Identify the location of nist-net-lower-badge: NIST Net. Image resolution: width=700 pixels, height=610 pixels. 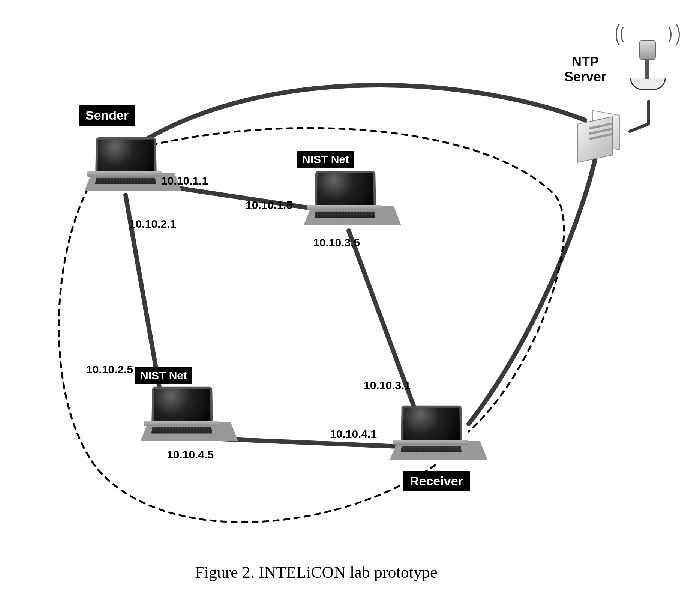
(163, 376).